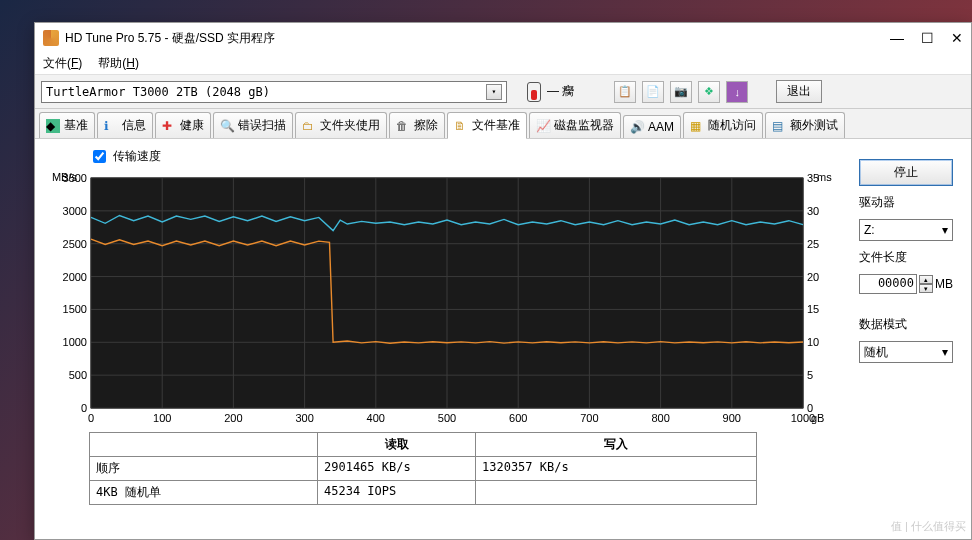  Describe the element at coordinates (503, 38) in the screenshot. I see `titlebar: HD Tune Pro 5.75 - 硬盘/SSD 实用程序 — ☐ ✕` at that location.